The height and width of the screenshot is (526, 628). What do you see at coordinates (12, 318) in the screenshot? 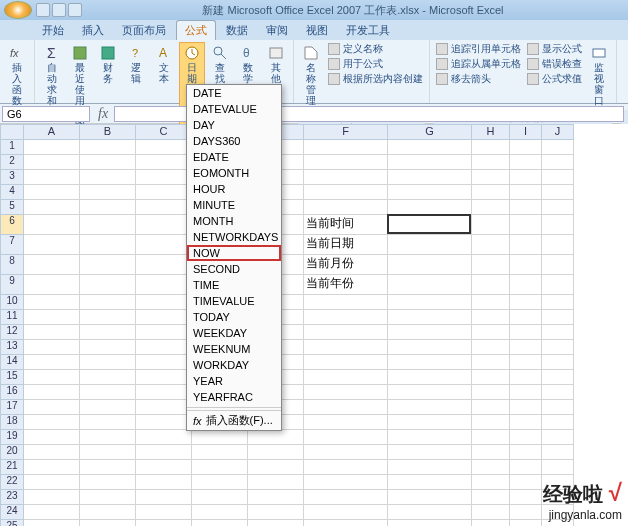
I see `row-header: 11` at bounding box center [12, 318].